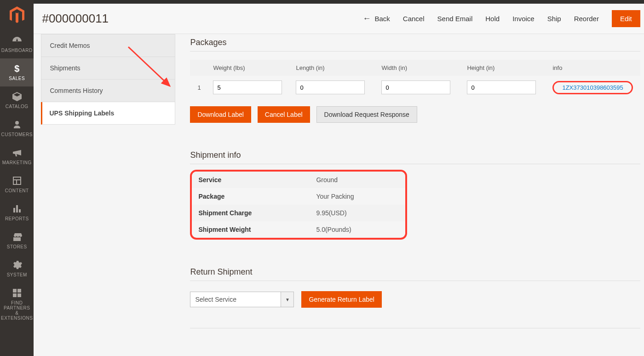 This screenshot has width=644, height=356. Describe the element at coordinates (415, 155) in the screenshot. I see `shipment-info-title: Shipment info` at that location.